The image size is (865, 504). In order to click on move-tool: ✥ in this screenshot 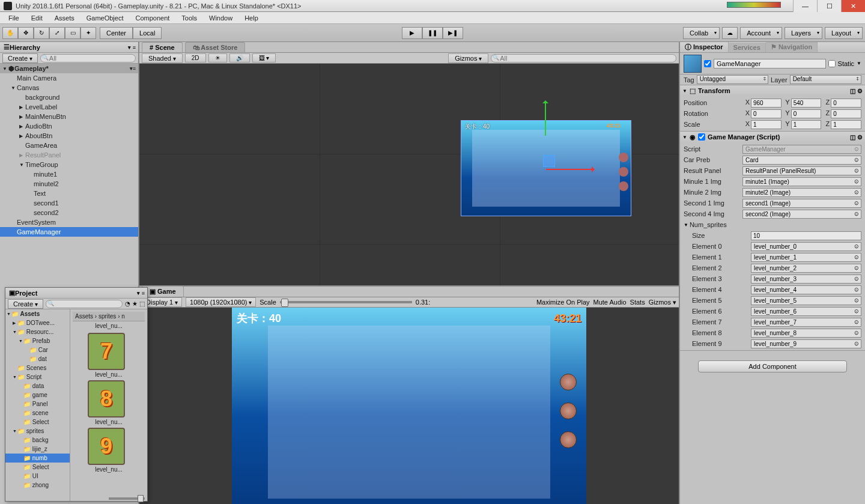, I will do `click(26, 33)`.